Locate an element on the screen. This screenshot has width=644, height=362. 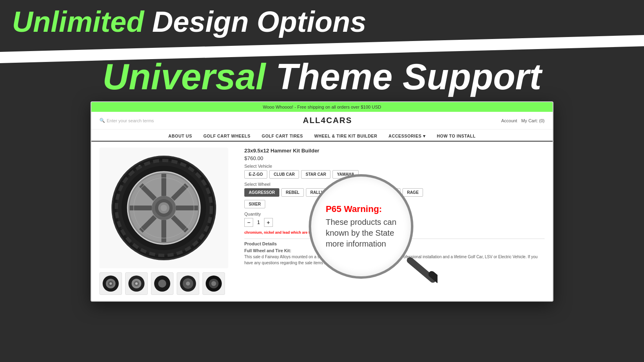
tire-svg: ● is located at coordinates (164, 208).